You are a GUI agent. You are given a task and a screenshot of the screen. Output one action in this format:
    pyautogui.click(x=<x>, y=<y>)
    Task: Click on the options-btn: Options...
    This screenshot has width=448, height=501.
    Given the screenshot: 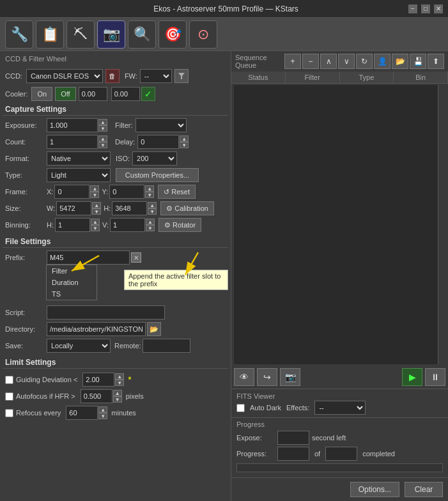 What is the action you would take?
    pyautogui.click(x=375, y=489)
    